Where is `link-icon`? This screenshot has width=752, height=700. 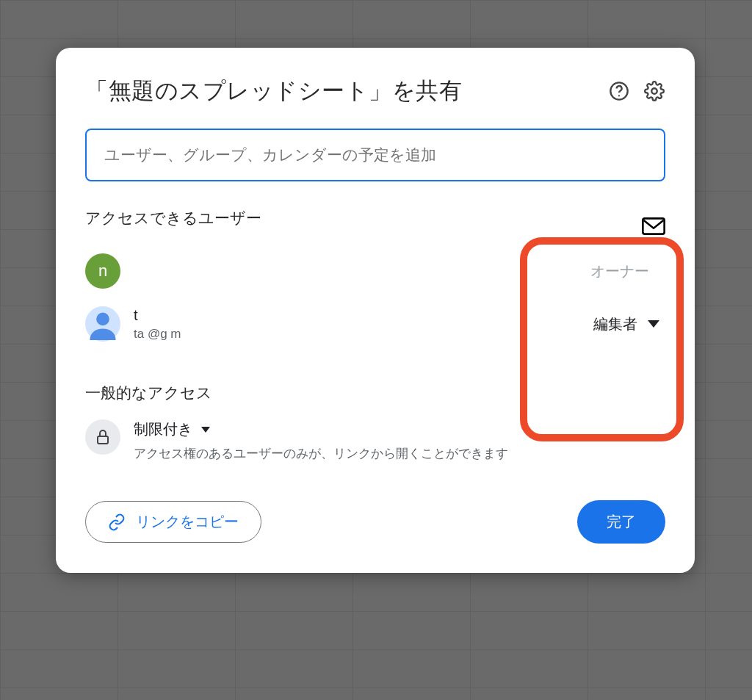 link-icon is located at coordinates (117, 522).